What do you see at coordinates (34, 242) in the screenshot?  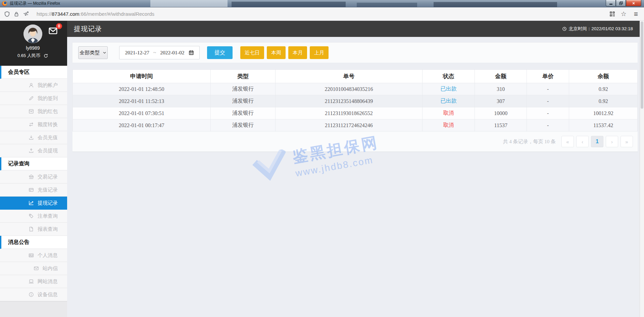 I see `sidebar-section-header: 消息公告` at bounding box center [34, 242].